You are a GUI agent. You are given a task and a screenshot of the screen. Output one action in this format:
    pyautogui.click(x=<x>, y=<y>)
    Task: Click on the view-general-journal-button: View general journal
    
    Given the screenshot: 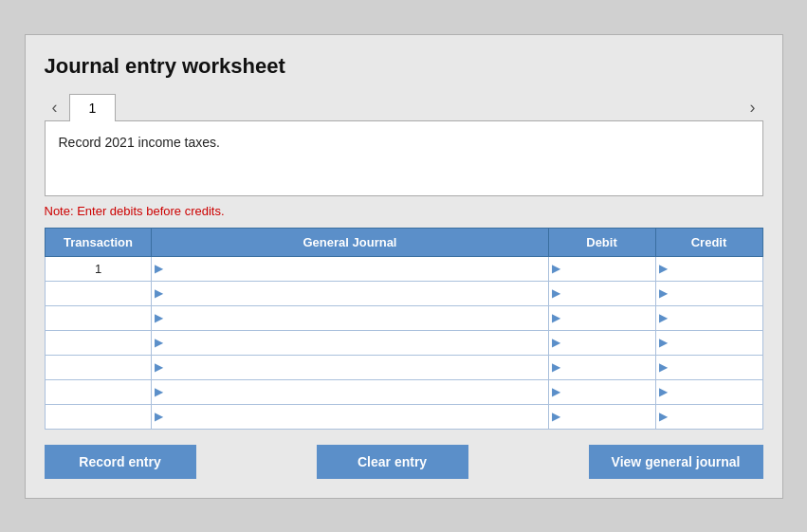 What is the action you would take?
    pyautogui.click(x=676, y=462)
    